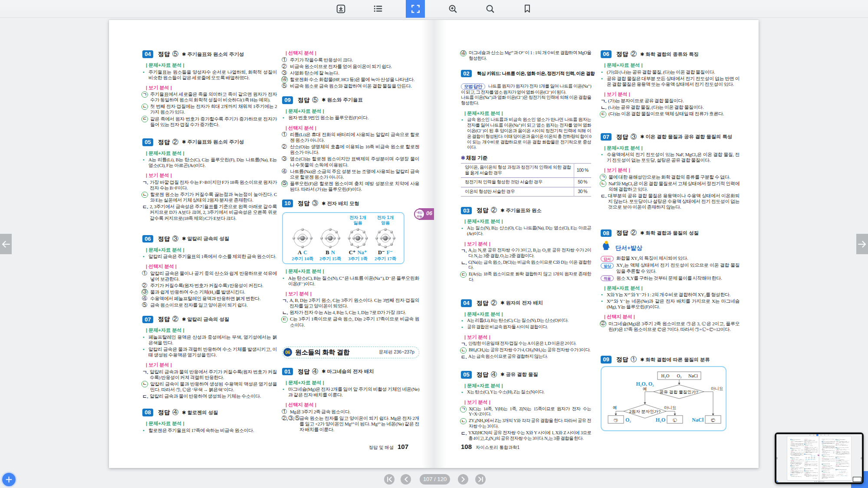  I want to click on svg-text: ㉡, so click(843, 475).